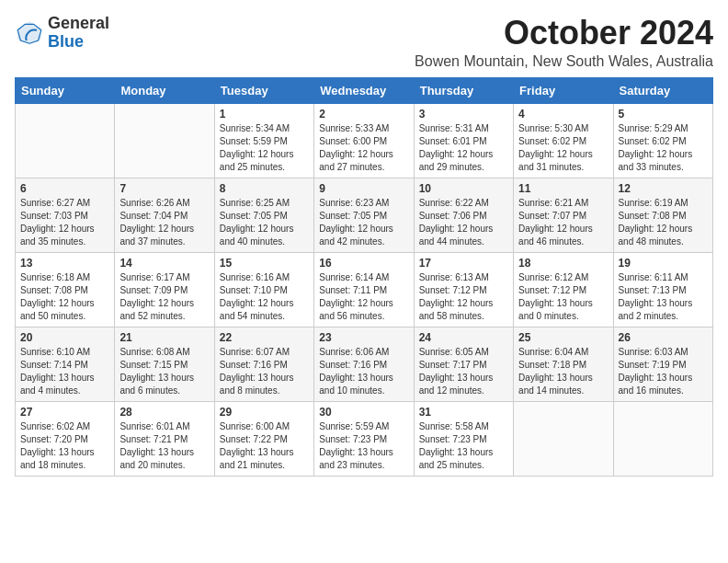 This screenshot has height=563, width=728. What do you see at coordinates (364, 412) in the screenshot?
I see `day-number: 30` at bounding box center [364, 412].